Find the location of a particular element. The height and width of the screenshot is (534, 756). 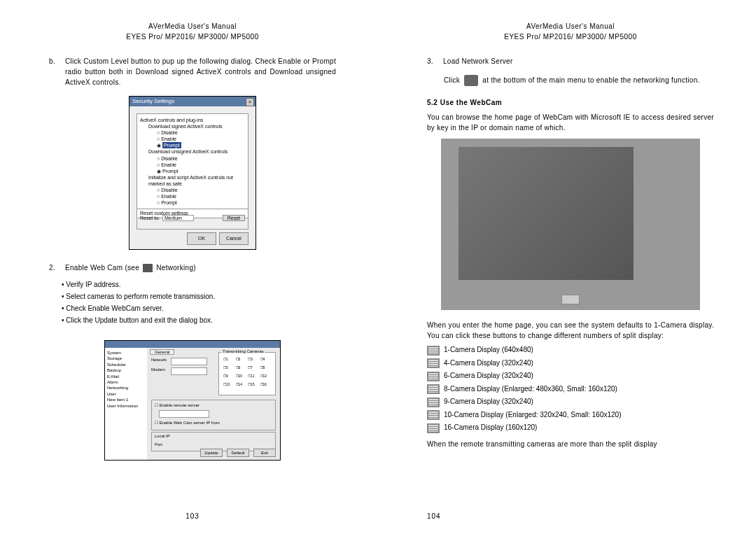

config-panel: General Transmitting Cameras ☐1☐2☐3☐4 ☐5… is located at coordinates (214, 404).